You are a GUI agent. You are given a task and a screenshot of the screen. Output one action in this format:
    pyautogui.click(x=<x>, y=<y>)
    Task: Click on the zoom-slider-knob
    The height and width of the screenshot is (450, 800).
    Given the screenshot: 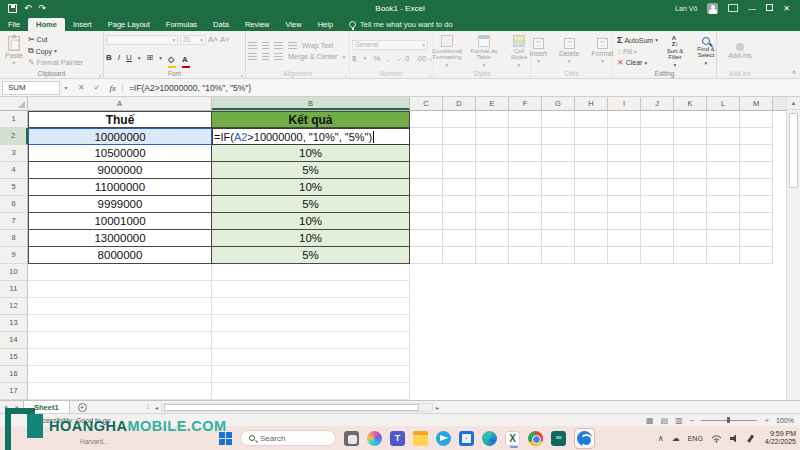 What is the action you would take?
    pyautogui.click(x=728, y=420)
    